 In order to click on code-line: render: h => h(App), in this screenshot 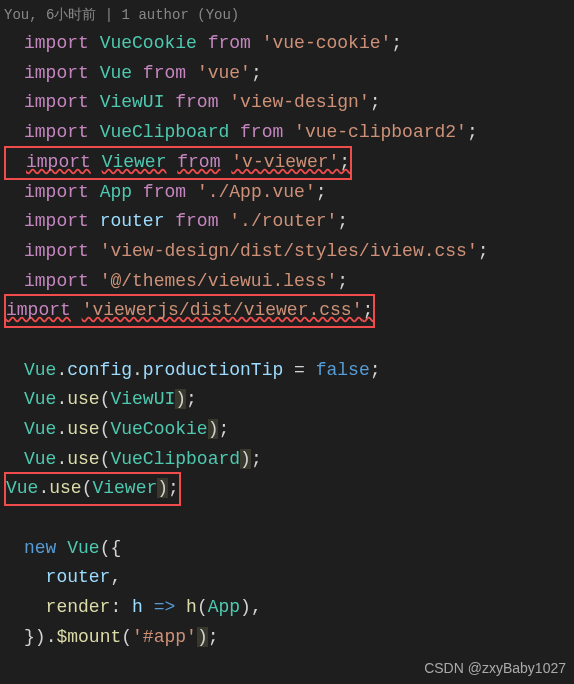, I will do `click(289, 608)`.